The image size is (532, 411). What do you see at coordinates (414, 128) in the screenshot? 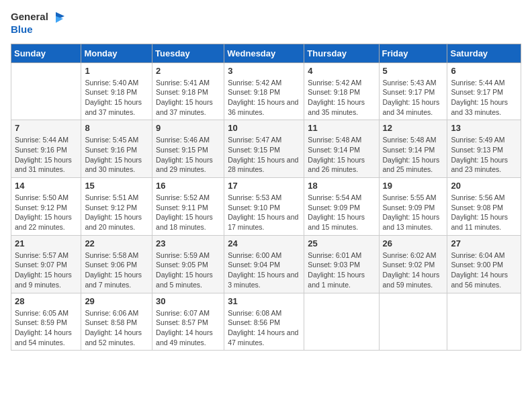
I see `day-number: 12` at bounding box center [414, 128].